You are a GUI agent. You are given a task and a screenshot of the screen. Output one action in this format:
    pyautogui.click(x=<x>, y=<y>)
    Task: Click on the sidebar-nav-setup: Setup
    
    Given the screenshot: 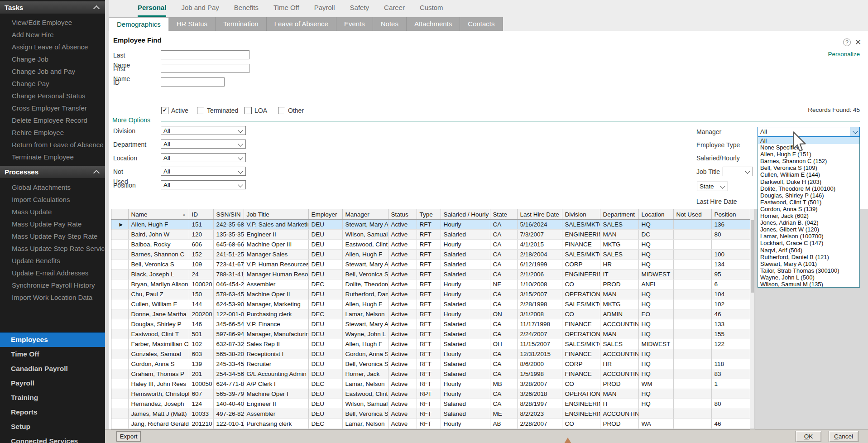 What is the action you would take?
    pyautogui.click(x=53, y=427)
    